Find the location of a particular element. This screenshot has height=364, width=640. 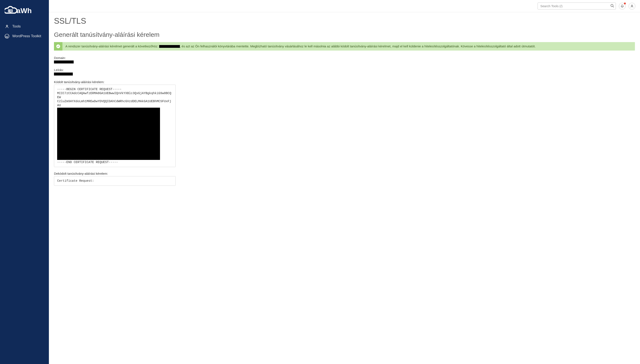

domain-label: Domain: is located at coordinates (345, 58).